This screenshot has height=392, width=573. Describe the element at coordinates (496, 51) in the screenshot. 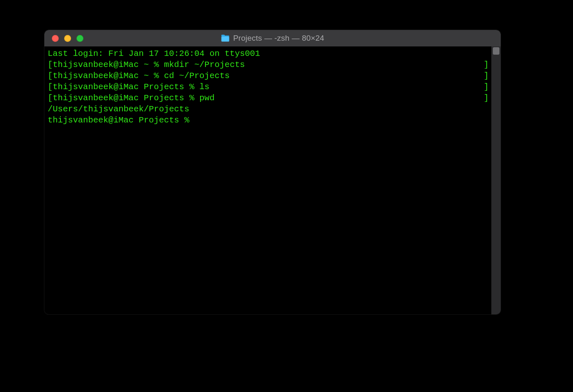

I see `scrollbar-thumb` at that location.